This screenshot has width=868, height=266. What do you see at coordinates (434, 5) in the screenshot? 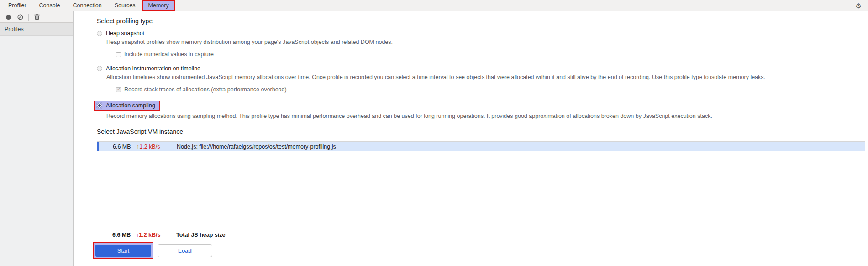
I see `devtools-tab-bar: Profiler Console Connection Sources Memo…` at bounding box center [434, 5].